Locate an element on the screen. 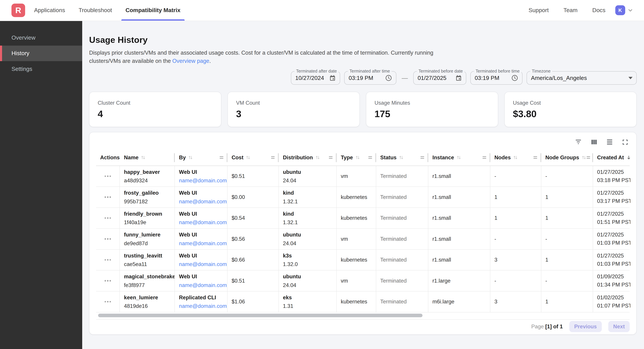 The image size is (644, 349). filter-icon is located at coordinates (578, 142).